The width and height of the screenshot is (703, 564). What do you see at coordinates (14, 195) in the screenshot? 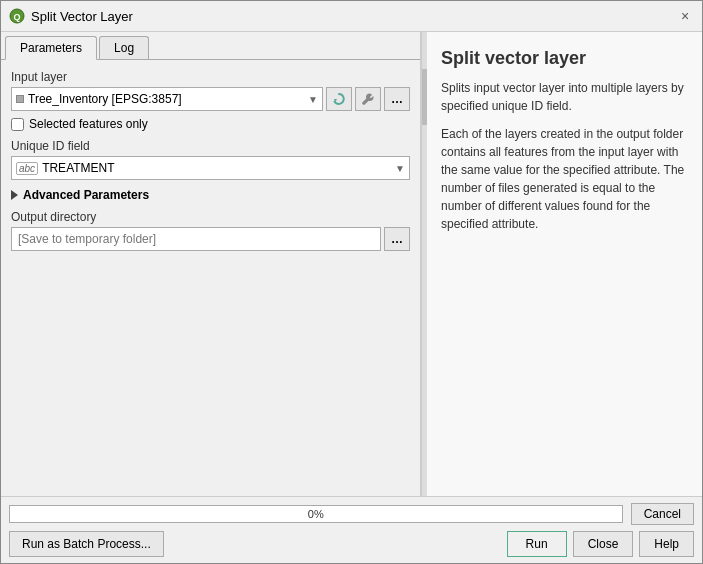
I see `collapse-triangle-icon` at bounding box center [14, 195].